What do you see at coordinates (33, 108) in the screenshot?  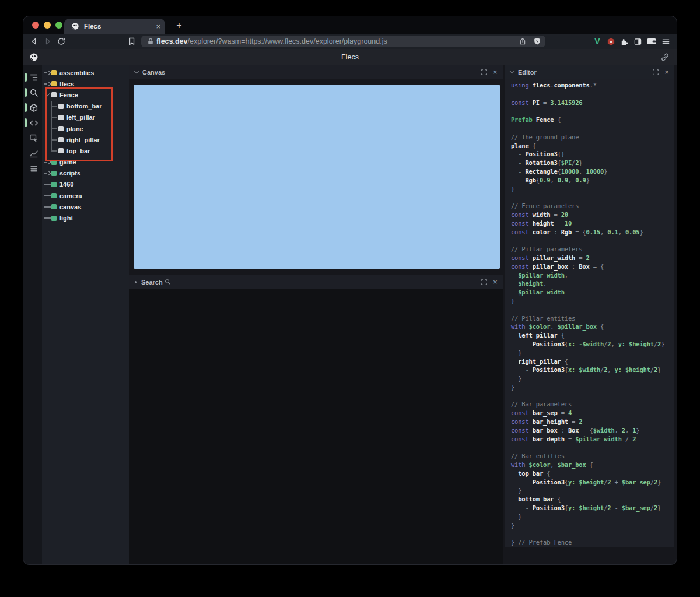 I see `scene-cube-icon` at bounding box center [33, 108].